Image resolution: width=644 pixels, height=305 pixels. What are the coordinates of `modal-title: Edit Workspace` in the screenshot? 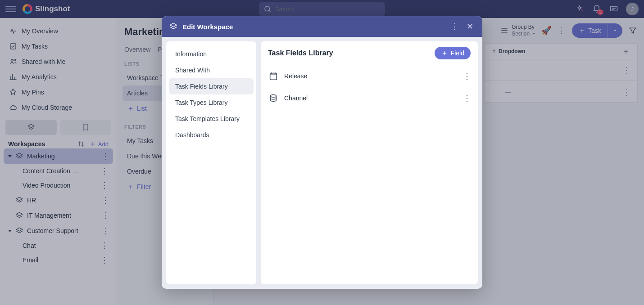 It's located at (208, 27).